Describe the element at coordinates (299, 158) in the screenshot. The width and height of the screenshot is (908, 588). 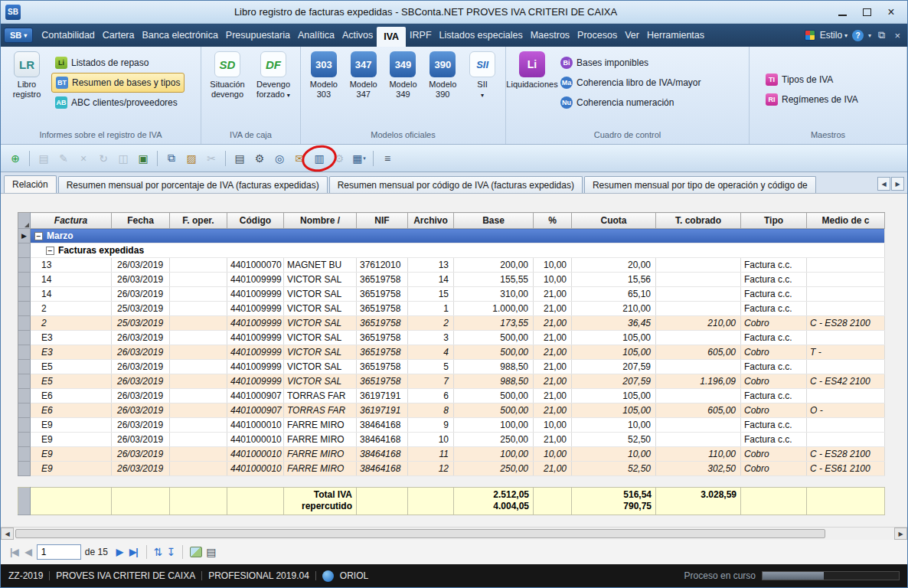
I see `email-icon: ✉` at that location.